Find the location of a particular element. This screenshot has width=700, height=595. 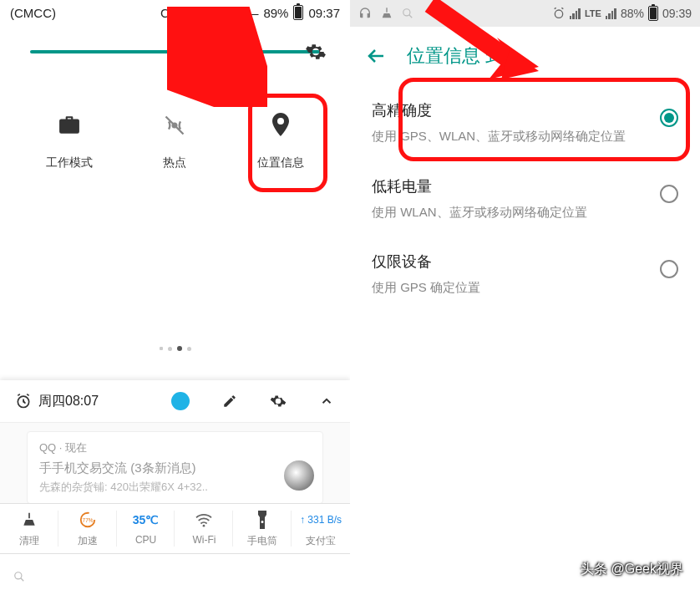

alarm-label: 周四08:07 is located at coordinates (68, 401).